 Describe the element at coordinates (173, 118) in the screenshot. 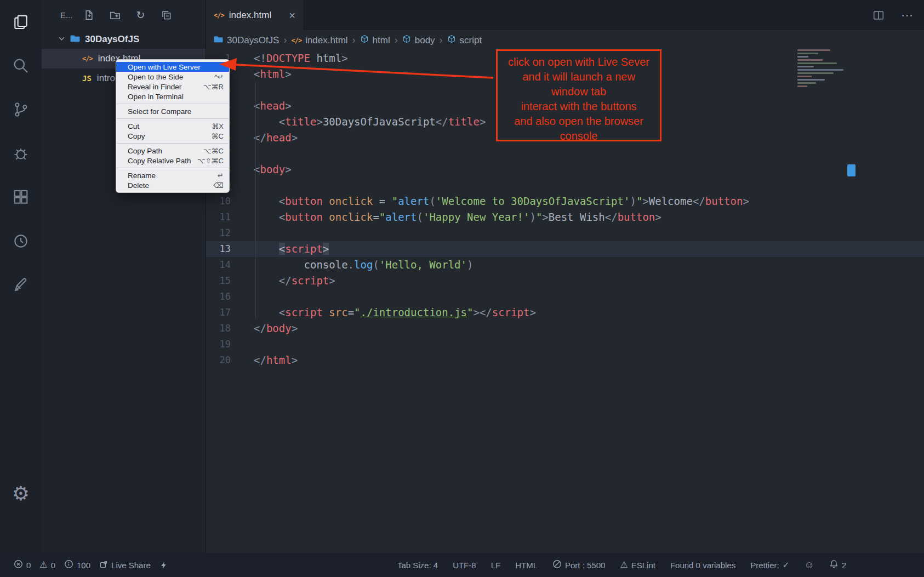

I see `menu-separator` at that location.